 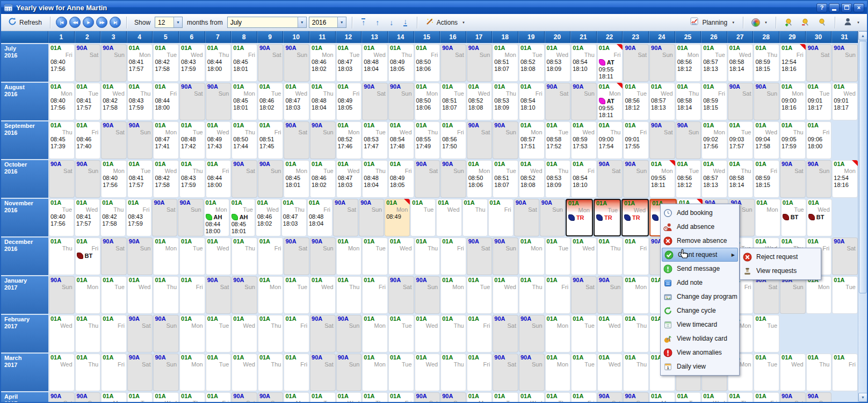 I want to click on day-cell: 01AFriAT09:5518:11, so click(x=610, y=63).